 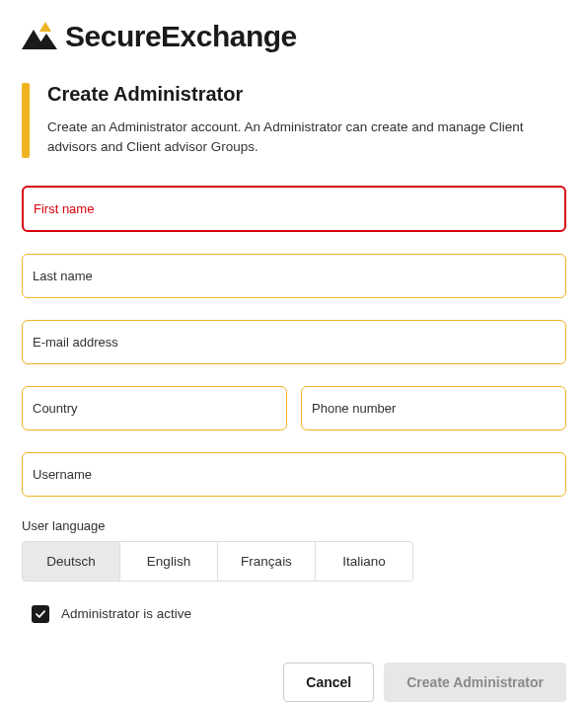 What do you see at coordinates (154, 409) in the screenshot?
I see `country-label: Country` at bounding box center [154, 409].